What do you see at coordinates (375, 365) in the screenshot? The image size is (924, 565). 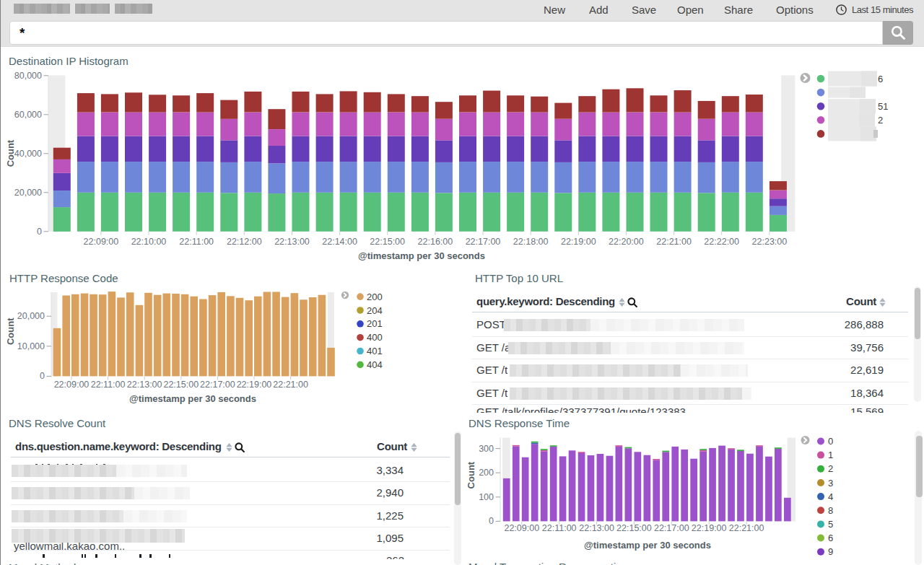 I see `svg-text: 404` at bounding box center [375, 365].